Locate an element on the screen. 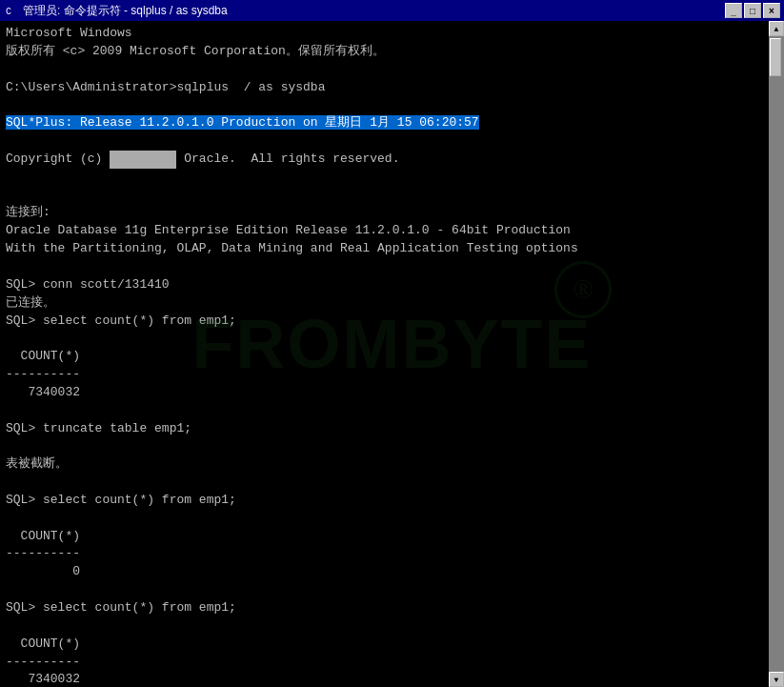 The height and width of the screenshot is (687, 784). line-35: COUNT(*) is located at coordinates (385, 644).